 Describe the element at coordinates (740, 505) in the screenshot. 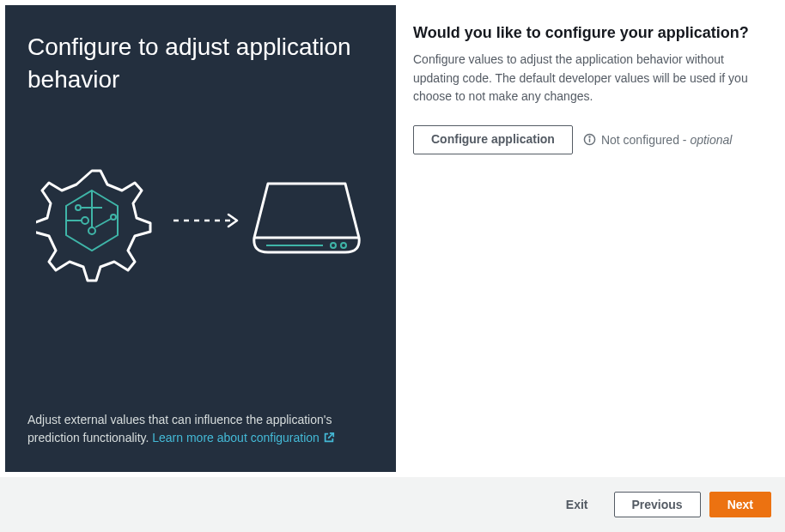

I see `next-button: Next` at that location.